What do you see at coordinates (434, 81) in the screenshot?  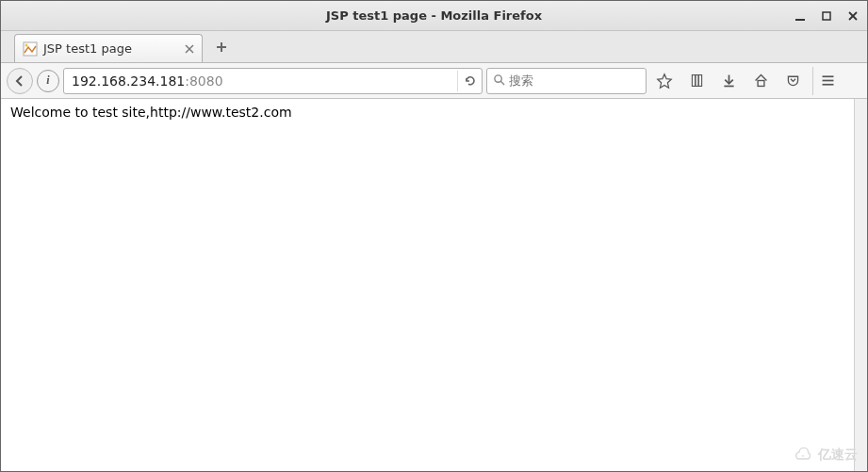 I see `toolbar: i 192.168.234.181:8080` at bounding box center [434, 81].